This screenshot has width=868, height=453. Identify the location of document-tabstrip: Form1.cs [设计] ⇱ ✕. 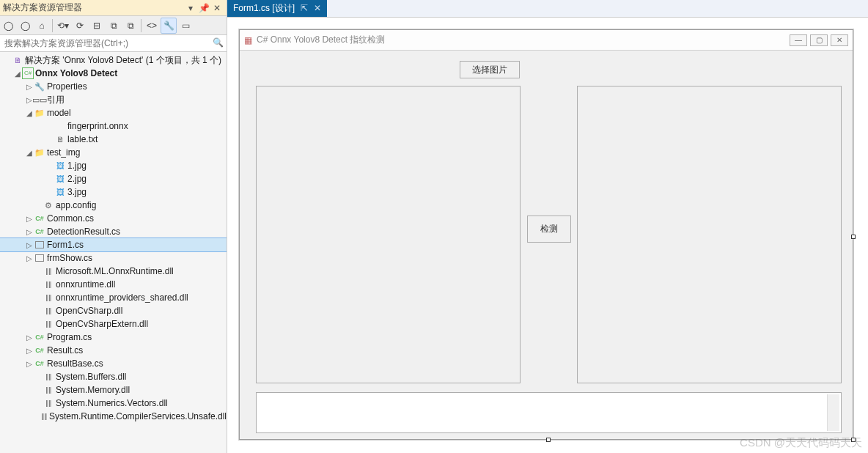
(548, 9).